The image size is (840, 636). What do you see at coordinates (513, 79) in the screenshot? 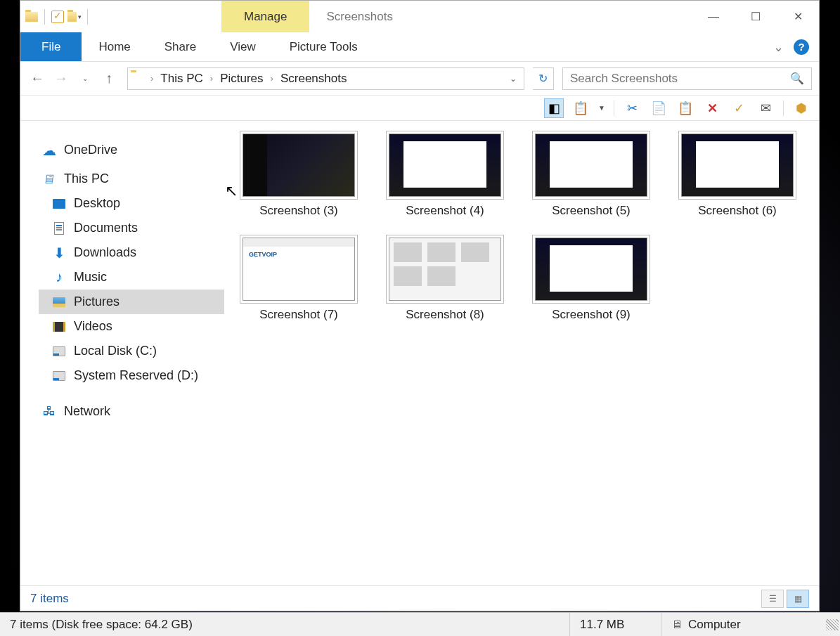
I see `address-dropdown-icon: ⌄` at bounding box center [513, 79].